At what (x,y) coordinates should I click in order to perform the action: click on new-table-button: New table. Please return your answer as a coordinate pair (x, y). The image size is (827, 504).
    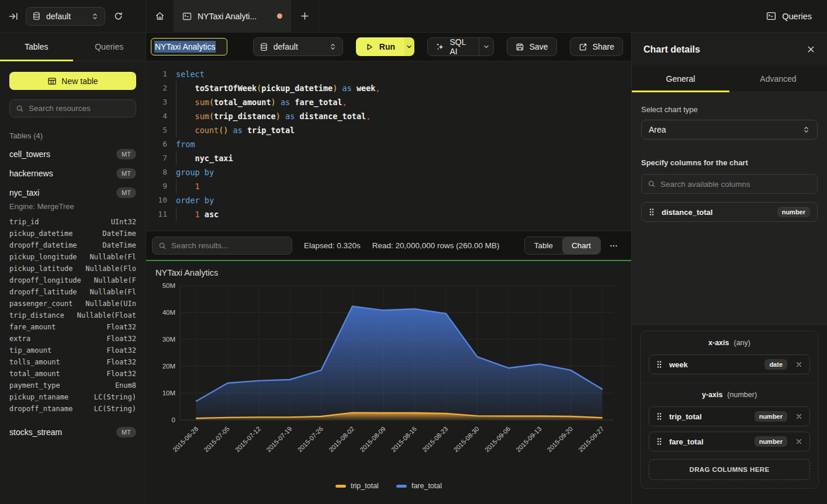
    Looking at the image, I should click on (72, 81).